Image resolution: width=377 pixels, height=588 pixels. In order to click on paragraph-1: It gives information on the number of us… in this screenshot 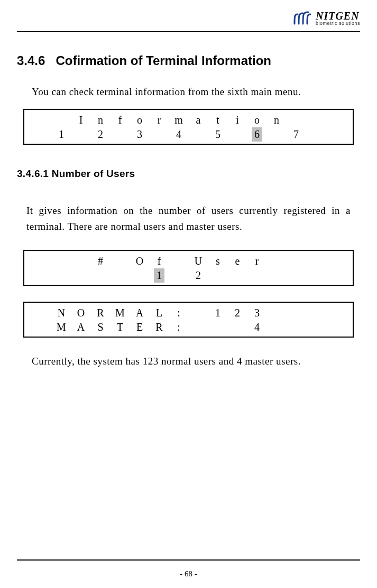, I will do `click(188, 219)`.